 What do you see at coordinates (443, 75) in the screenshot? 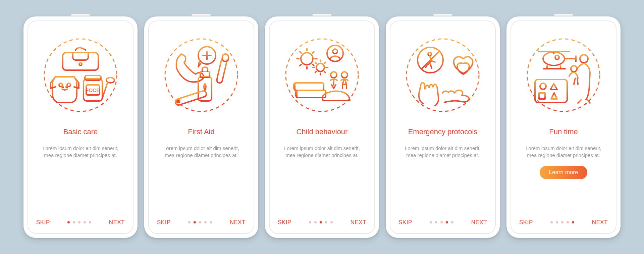
I see `emergency-protocols-icon` at bounding box center [443, 75].